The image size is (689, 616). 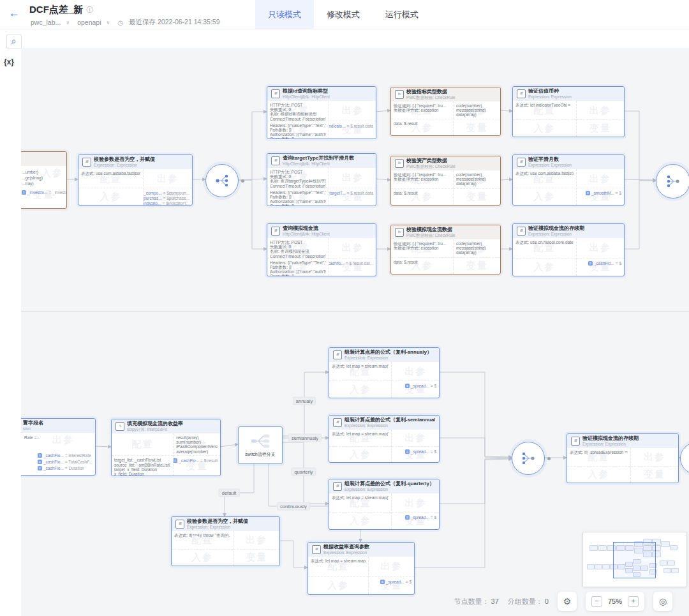 I want to click on fill-cashflow-yield-node: ∿填充模拟现金流的收益率scipy计算: Interp1dFit配置入参targ…, so click(x=166, y=447).